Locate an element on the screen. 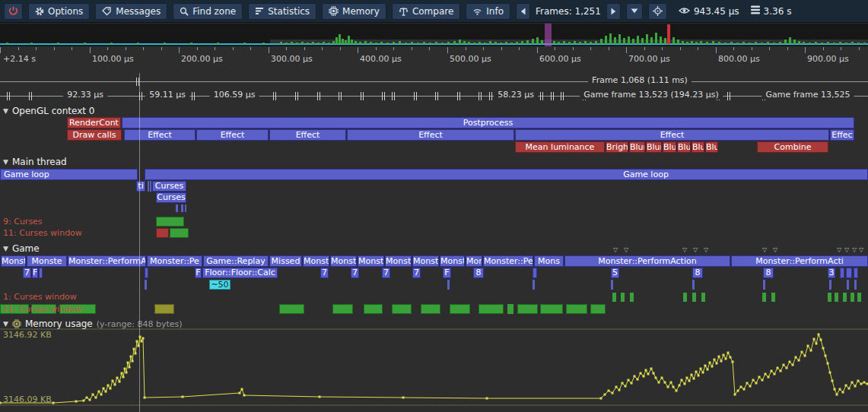 The width and height of the screenshot is (868, 412). section-header-memory: ▼Memory usage(y-range: 848 bytes) is located at coordinates (93, 324).